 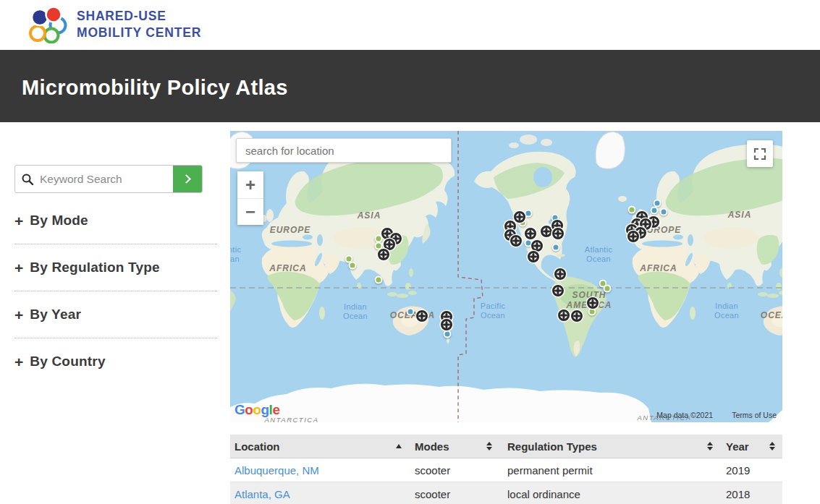 What do you see at coordinates (609, 446) in the screenshot?
I see `column-header-regulation-types: Regulation Types` at bounding box center [609, 446].